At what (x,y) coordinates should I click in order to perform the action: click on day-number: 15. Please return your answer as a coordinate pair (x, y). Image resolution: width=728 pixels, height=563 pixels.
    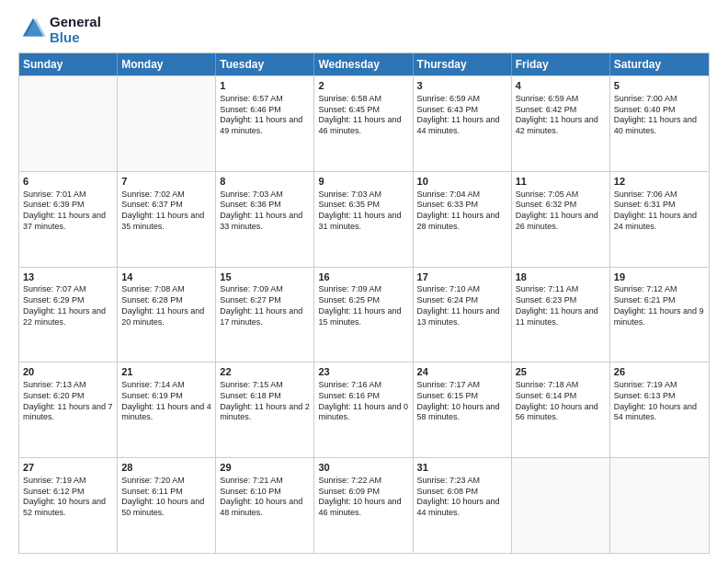
    Looking at the image, I should click on (265, 278).